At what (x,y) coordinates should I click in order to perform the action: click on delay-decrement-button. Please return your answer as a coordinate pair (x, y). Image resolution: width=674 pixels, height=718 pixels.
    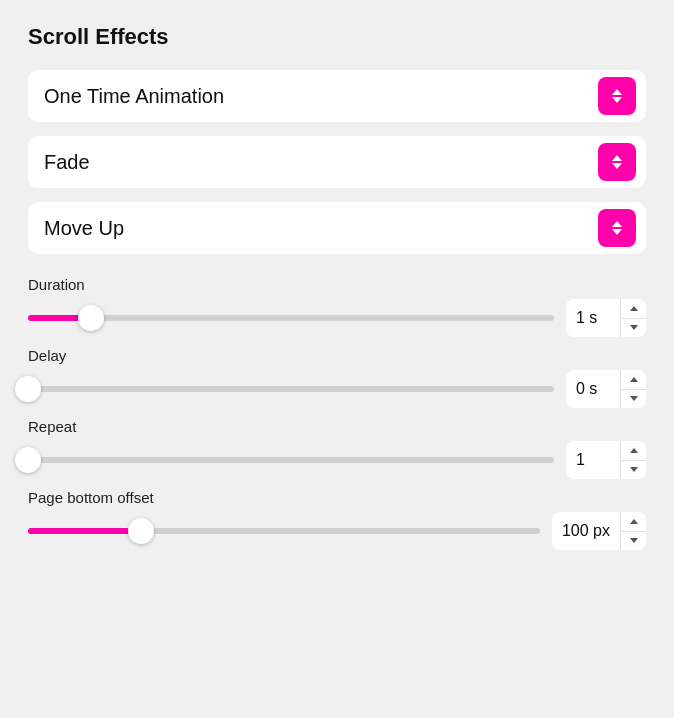
    Looking at the image, I should click on (634, 400).